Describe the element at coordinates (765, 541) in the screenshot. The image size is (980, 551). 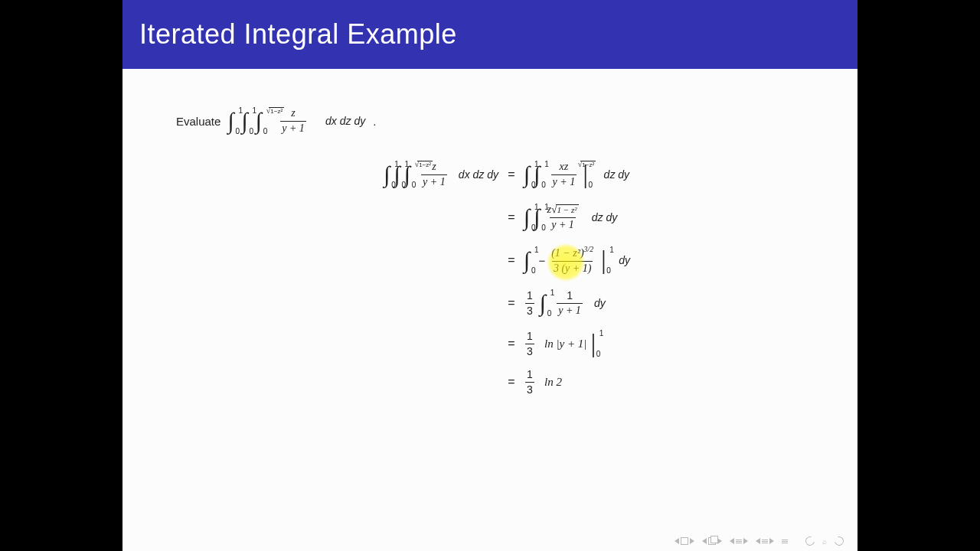
I see `nav-subslide-next` at that location.